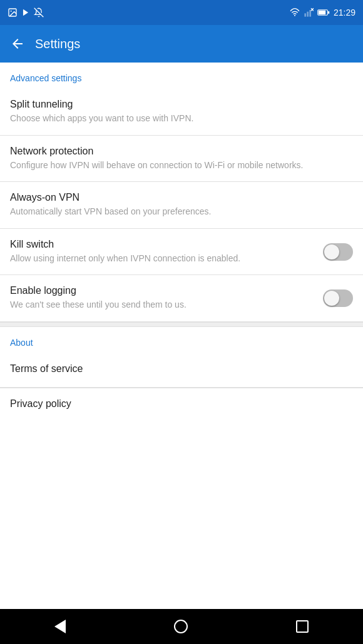 The width and height of the screenshot is (363, 644). Describe the element at coordinates (309, 13) in the screenshot. I see `signal-icon` at that location.